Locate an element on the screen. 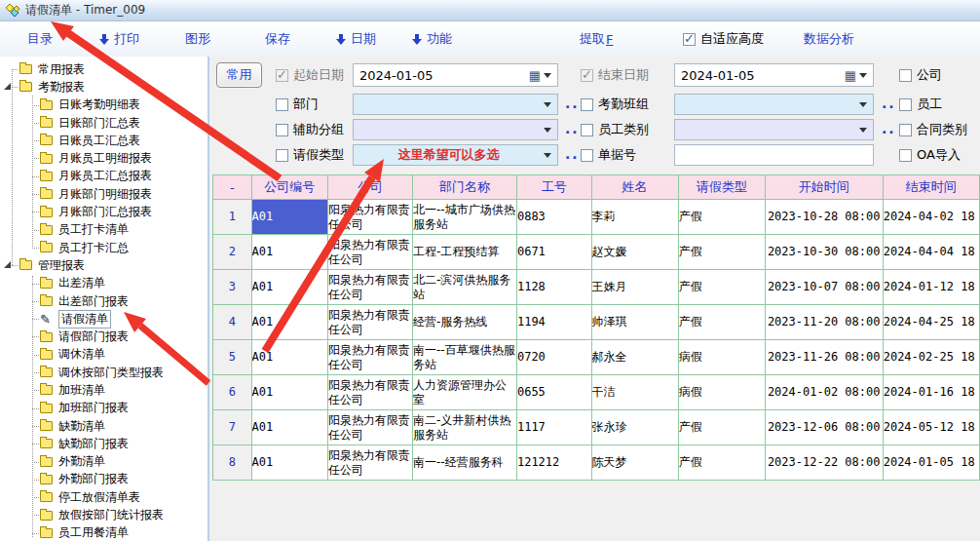 This screenshot has height=541, width=980. sidebar-item: 员工打卡清单 is located at coordinates (103, 230).